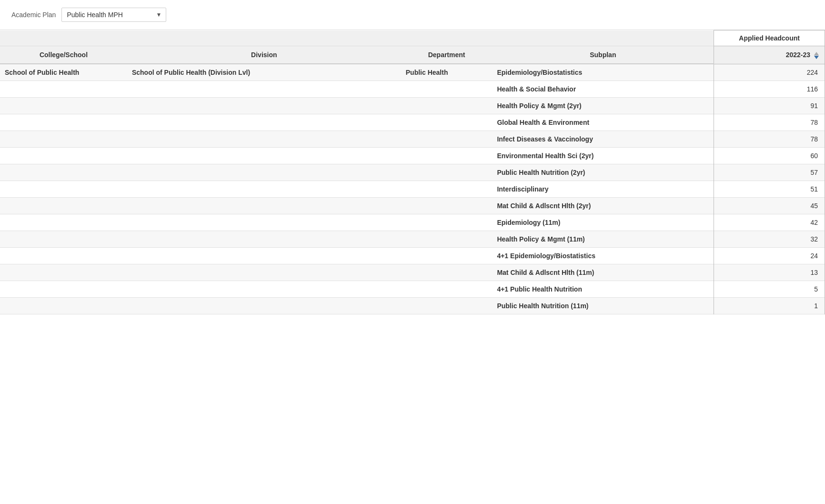 The height and width of the screenshot is (504, 825). Describe the element at coordinates (412, 239) in the screenshot. I see `table-row: Health Policy & Mgmt (11m)32` at that location.